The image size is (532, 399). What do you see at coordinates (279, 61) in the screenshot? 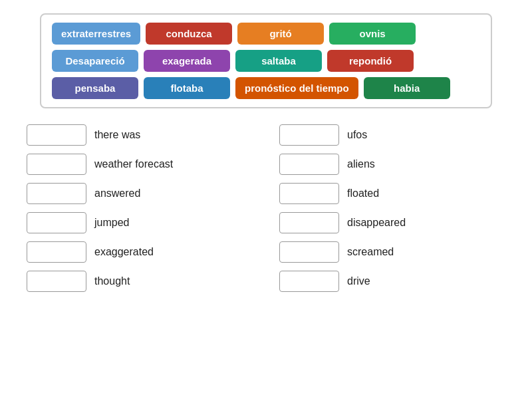
I see `word-chip-1-2: saltaba` at bounding box center [279, 61].